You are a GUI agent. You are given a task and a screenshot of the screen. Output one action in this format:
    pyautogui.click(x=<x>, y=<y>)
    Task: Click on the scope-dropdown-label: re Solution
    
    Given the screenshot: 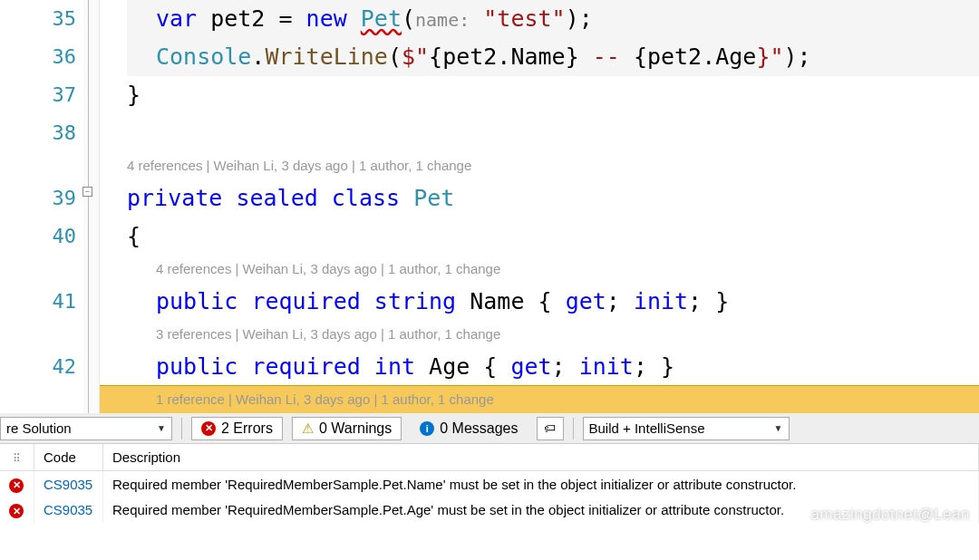 What is the action you would take?
    pyautogui.click(x=39, y=428)
    